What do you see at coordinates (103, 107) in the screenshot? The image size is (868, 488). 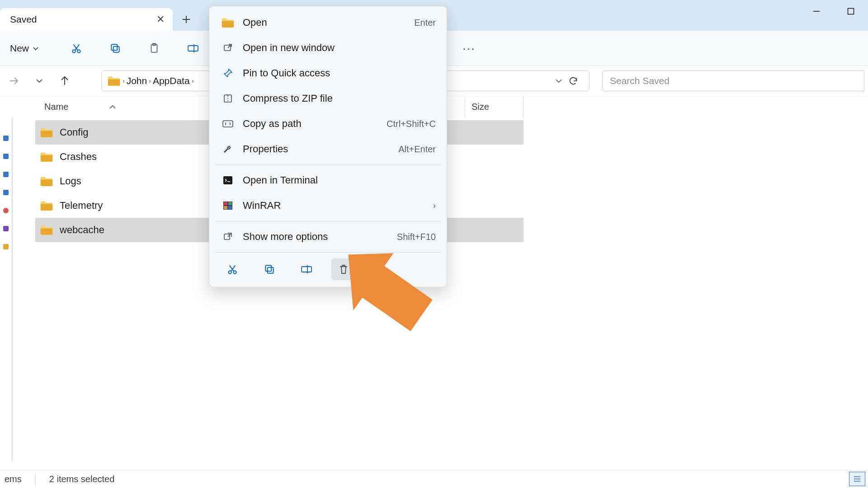 I see `column-name: Name` at bounding box center [103, 107].